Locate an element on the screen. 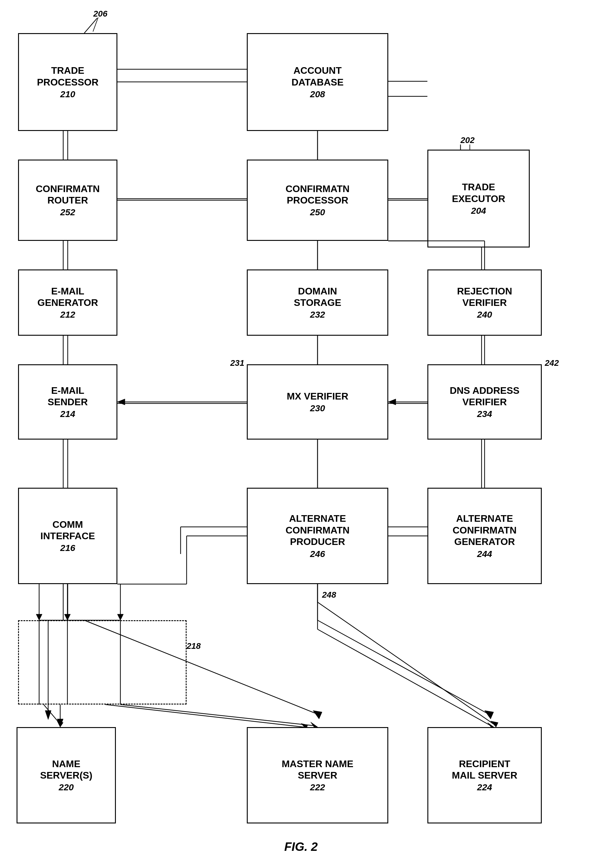 This screenshot has height=868, width=614. dns-address-verifier-box: DNS ADDRESSVERIFIER 234 is located at coordinates (485, 402).